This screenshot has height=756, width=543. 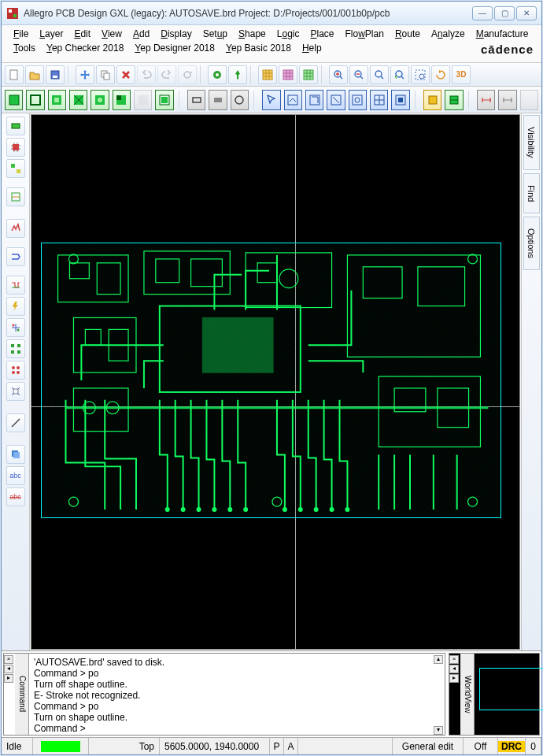 I want to click on lt-array-button, so click(x=16, y=349).